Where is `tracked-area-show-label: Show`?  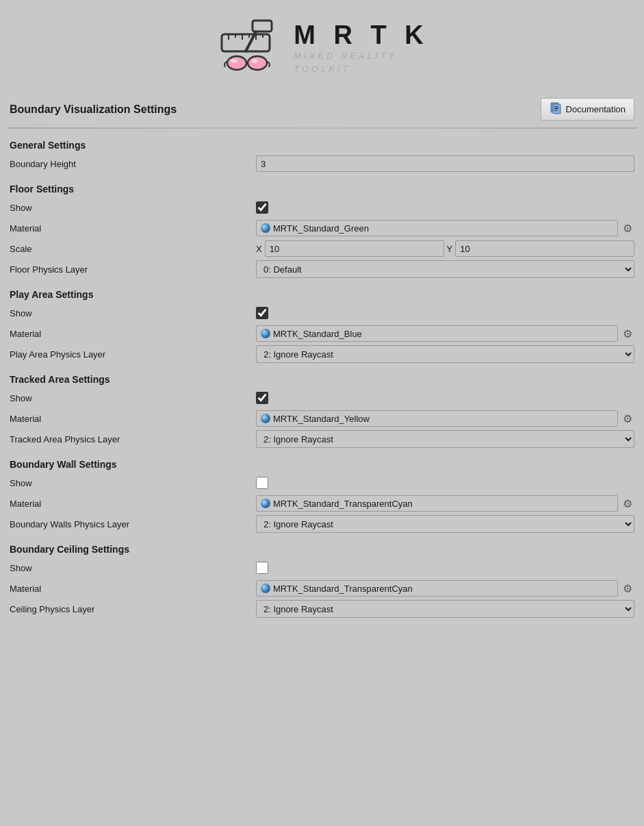
tracked-area-show-label: Show is located at coordinates (133, 399).